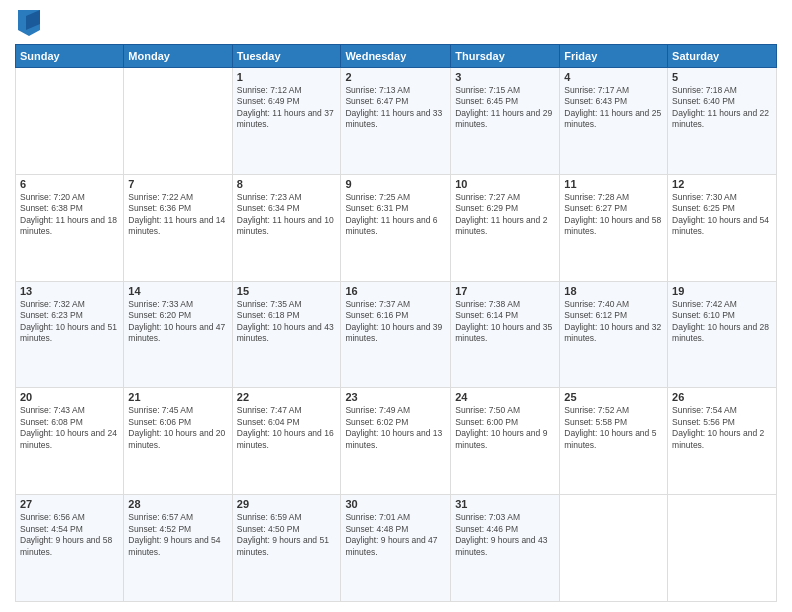  What do you see at coordinates (614, 122) in the screenshot?
I see `calendar-cell: 4Sunrise: 7:17 AMSunset: 6:43 PMDaylight…` at bounding box center [614, 122].